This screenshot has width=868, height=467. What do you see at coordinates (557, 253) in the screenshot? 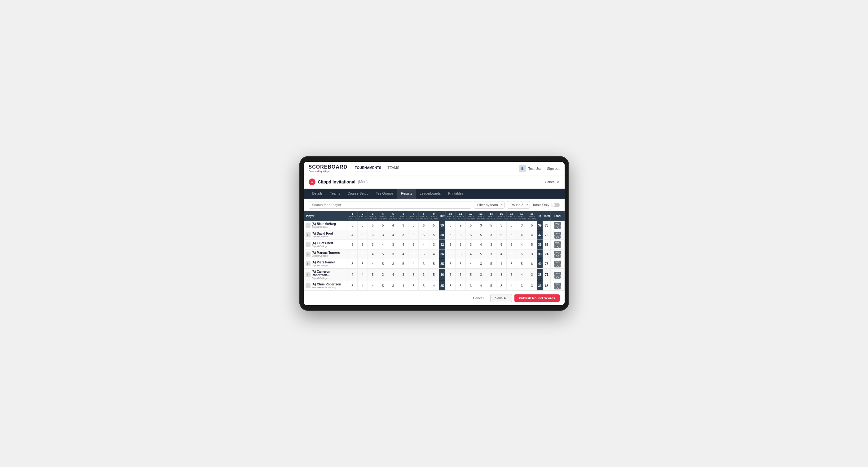
I see `wd-badge: WD` at bounding box center [557, 253].